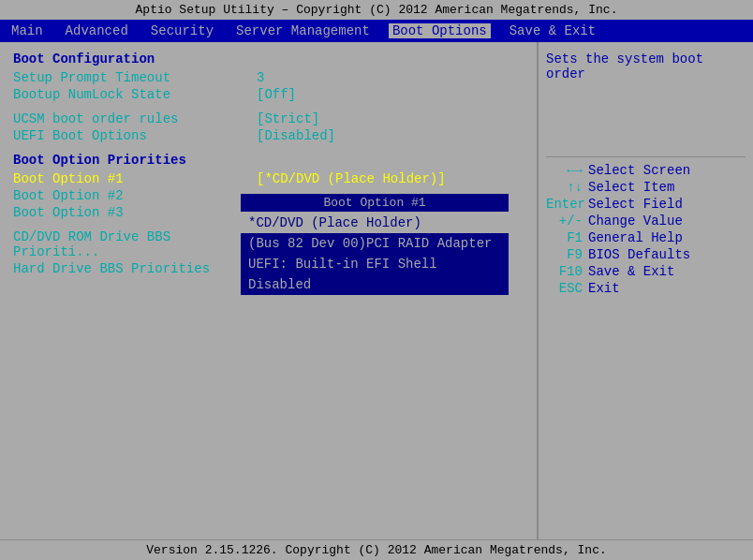 The width and height of the screenshot is (753, 560). Describe the element at coordinates (553, 31) in the screenshot. I see `menu-save-exit: Save & Exit` at that location.